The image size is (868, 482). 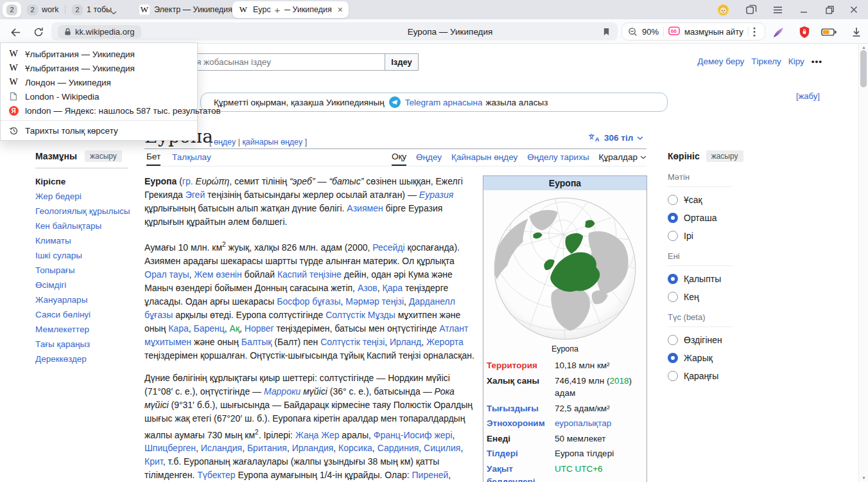 I want to click on toc-item: Климаты, so click(x=82, y=240).